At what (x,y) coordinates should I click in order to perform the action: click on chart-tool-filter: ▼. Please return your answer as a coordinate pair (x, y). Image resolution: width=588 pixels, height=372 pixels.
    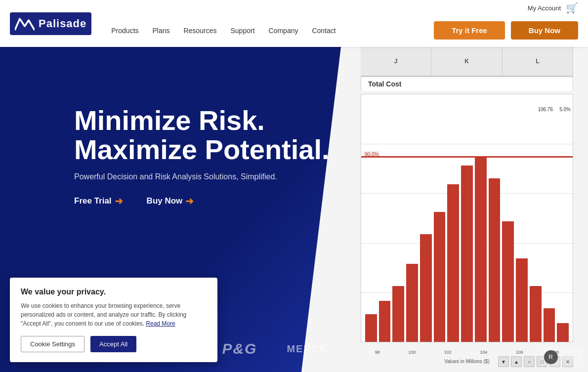
    Looking at the image, I should click on (504, 362).